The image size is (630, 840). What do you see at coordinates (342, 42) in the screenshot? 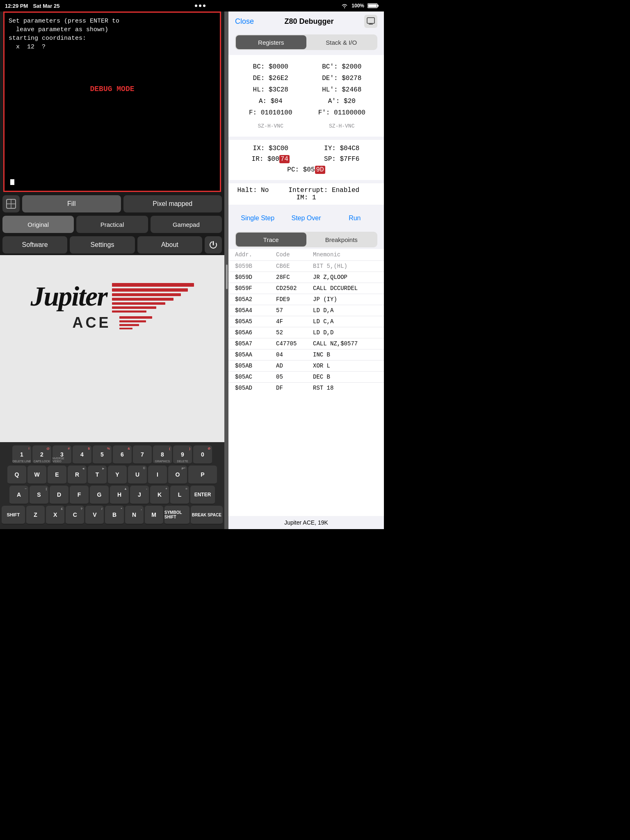
I see `tab-stack-io: Stack & I/O` at bounding box center [342, 42].